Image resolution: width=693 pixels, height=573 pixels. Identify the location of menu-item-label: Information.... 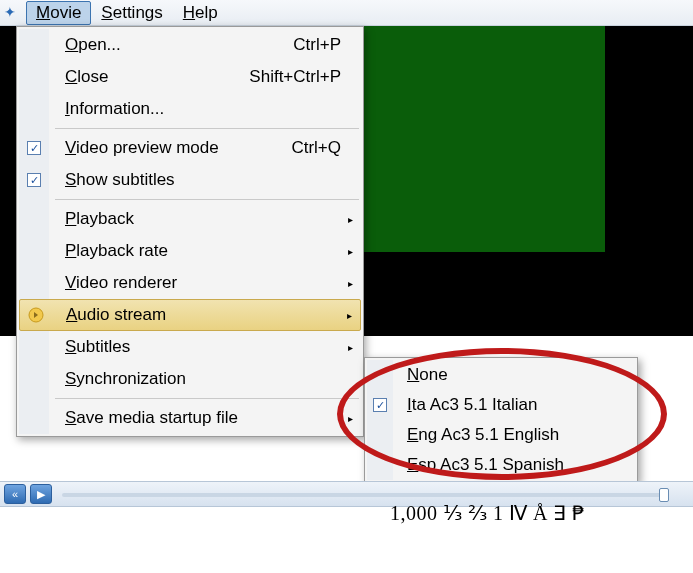
(114, 109).